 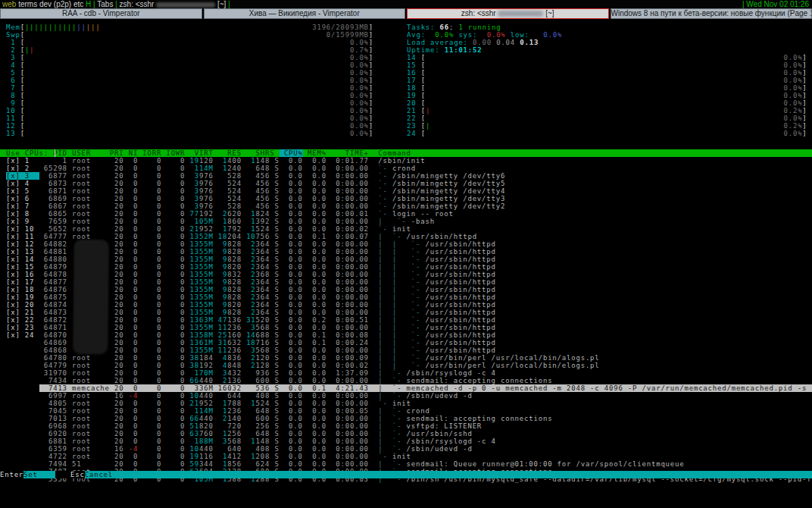 What do you see at coordinates (406, 475) in the screenshot?
I see `function-bar: EnterSetEscCancel` at bounding box center [406, 475].